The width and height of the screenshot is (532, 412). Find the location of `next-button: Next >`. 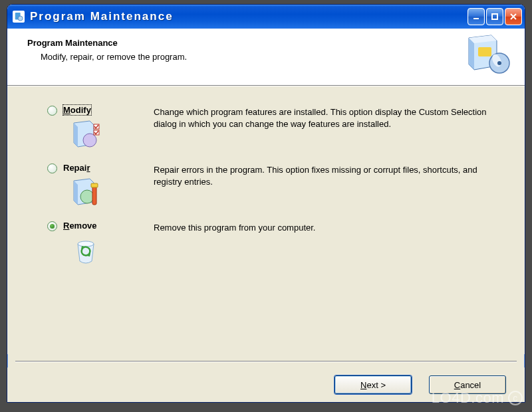

next-button: Next > is located at coordinates (373, 385).